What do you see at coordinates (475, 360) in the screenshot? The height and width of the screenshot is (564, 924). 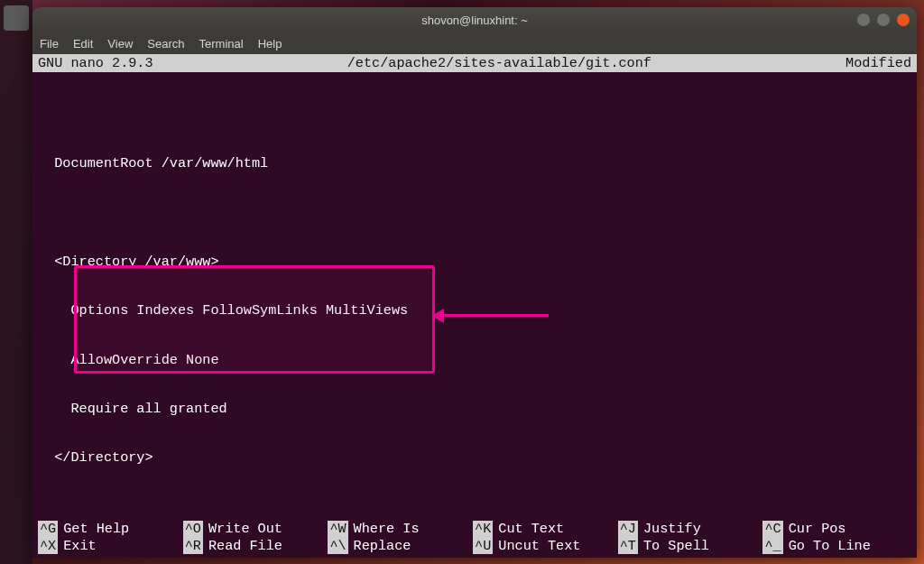 I see `editor-line: AllowOverride None` at bounding box center [475, 360].